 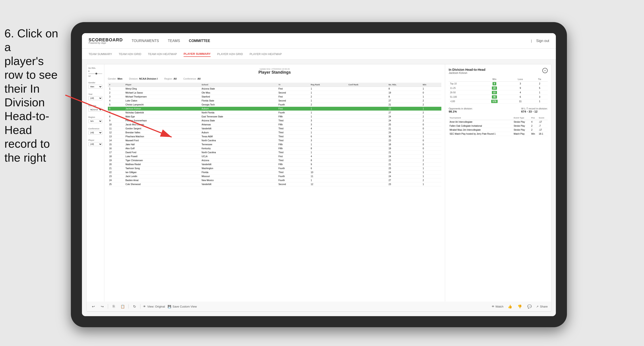 I want to click on table-row: 1 Wenyi Ding Arizona State First 1 8 1, so click(x=274, y=89).